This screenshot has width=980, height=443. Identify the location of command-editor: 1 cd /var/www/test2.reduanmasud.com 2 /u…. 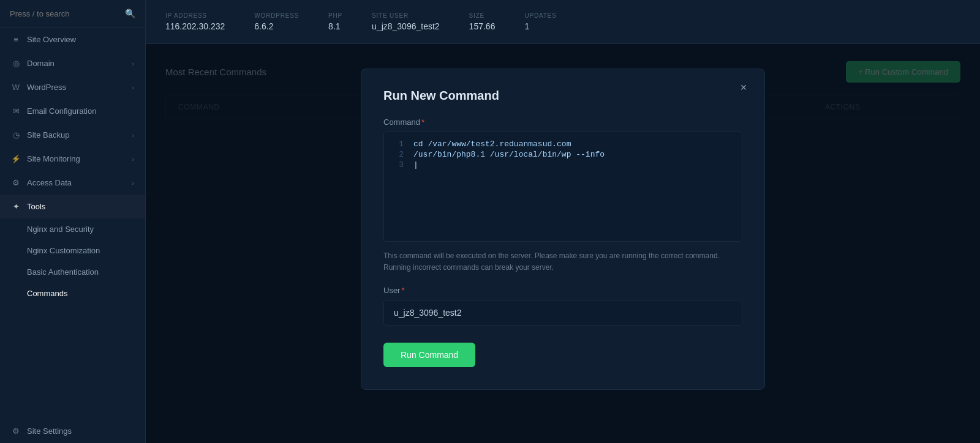
(563, 187).